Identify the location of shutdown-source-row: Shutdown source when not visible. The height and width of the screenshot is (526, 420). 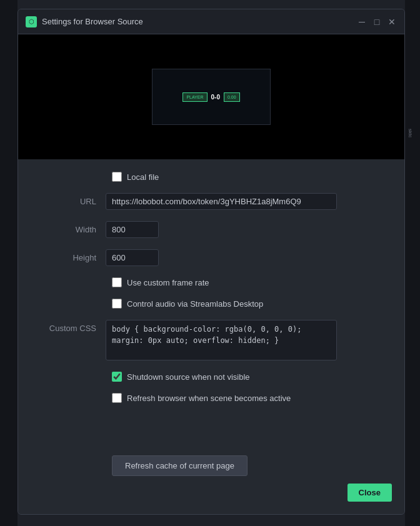
(249, 377).